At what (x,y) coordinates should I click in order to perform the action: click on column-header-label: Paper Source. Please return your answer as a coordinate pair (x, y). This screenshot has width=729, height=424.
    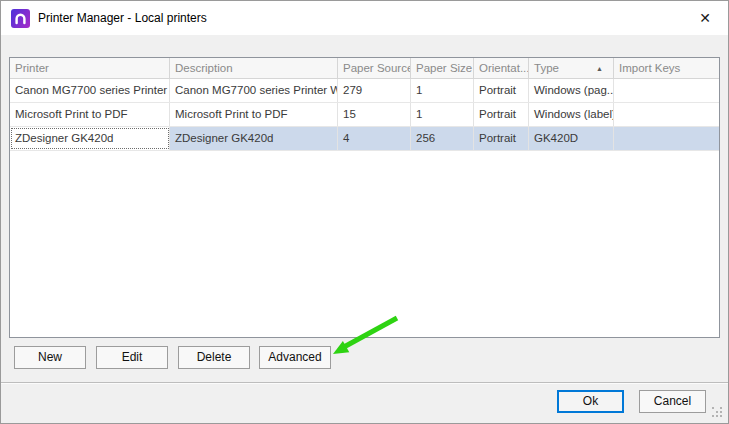
    Looking at the image, I should click on (377, 68).